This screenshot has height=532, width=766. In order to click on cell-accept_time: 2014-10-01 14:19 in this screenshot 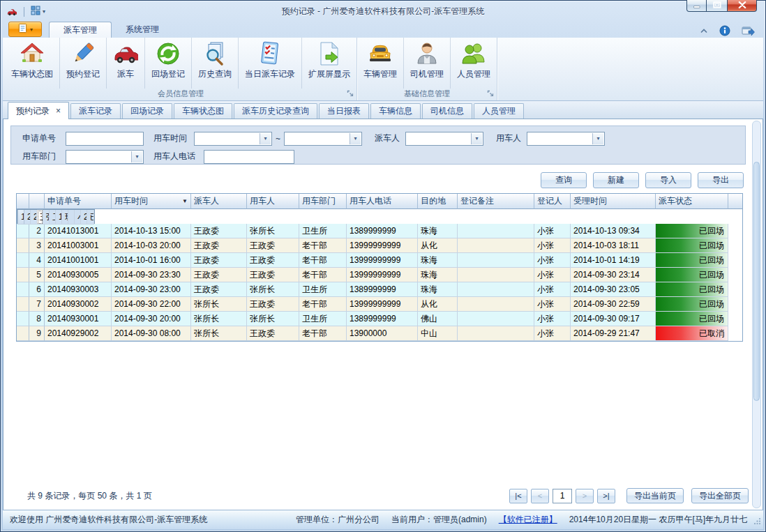, I will do `click(613, 261)`.